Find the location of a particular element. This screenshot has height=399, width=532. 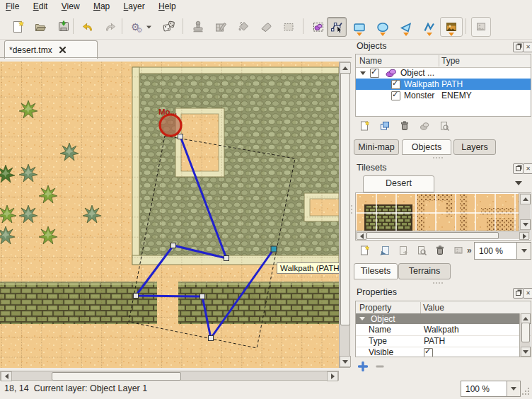

insert-image-button is located at coordinates (481, 27).